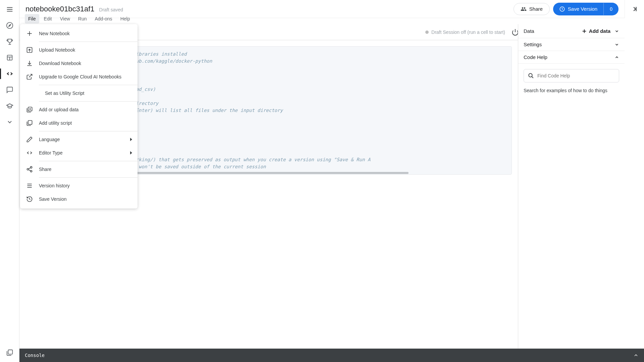 The width and height of the screenshot is (644, 362). I want to click on table-icon, so click(10, 58).